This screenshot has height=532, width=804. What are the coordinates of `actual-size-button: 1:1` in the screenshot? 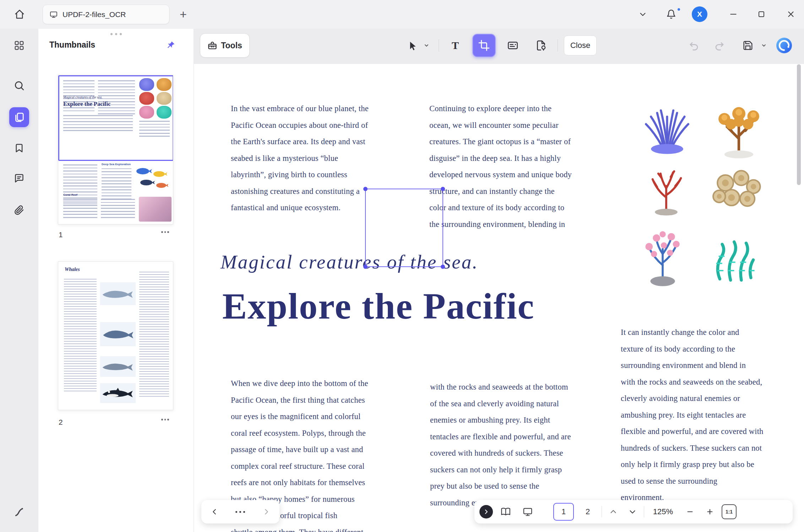 It's located at (729, 512).